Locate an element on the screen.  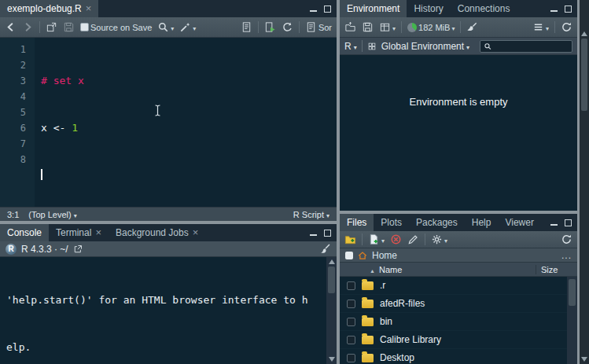
source-on-save-checkbox is located at coordinates (85, 27).